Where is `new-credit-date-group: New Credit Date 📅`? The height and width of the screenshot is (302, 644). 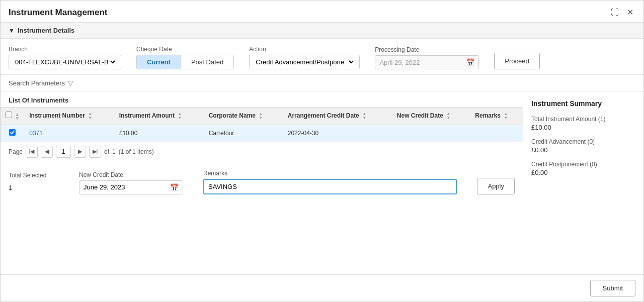 new-credit-date-group: New Credit Date 📅 is located at coordinates (131, 183).